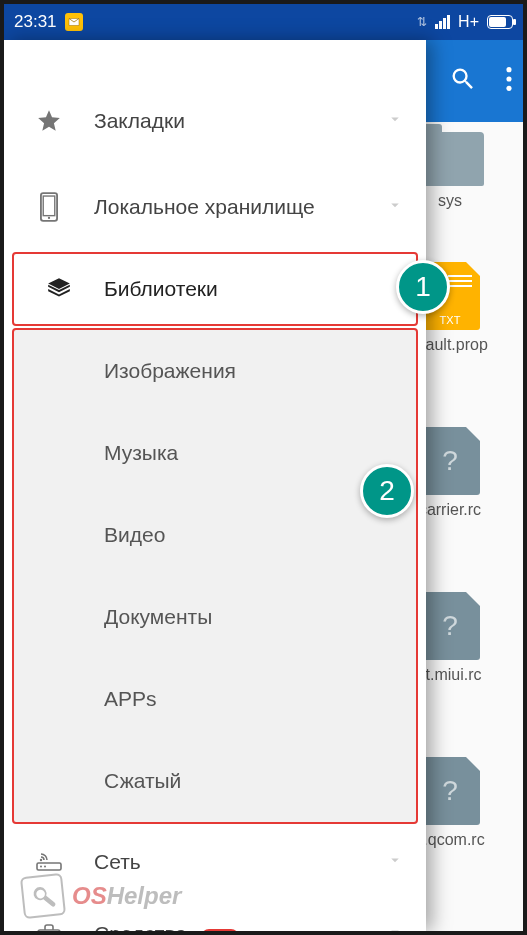 The image size is (527, 935). Describe the element at coordinates (240, 121) in the screenshot. I see `drawer-item-label: Закладки` at that location.